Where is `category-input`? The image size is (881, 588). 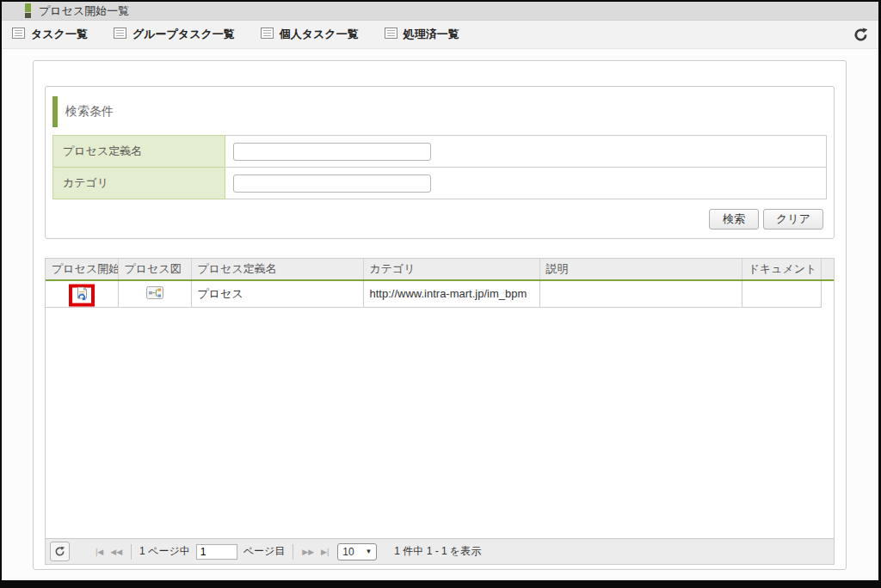 category-input is located at coordinates (332, 184).